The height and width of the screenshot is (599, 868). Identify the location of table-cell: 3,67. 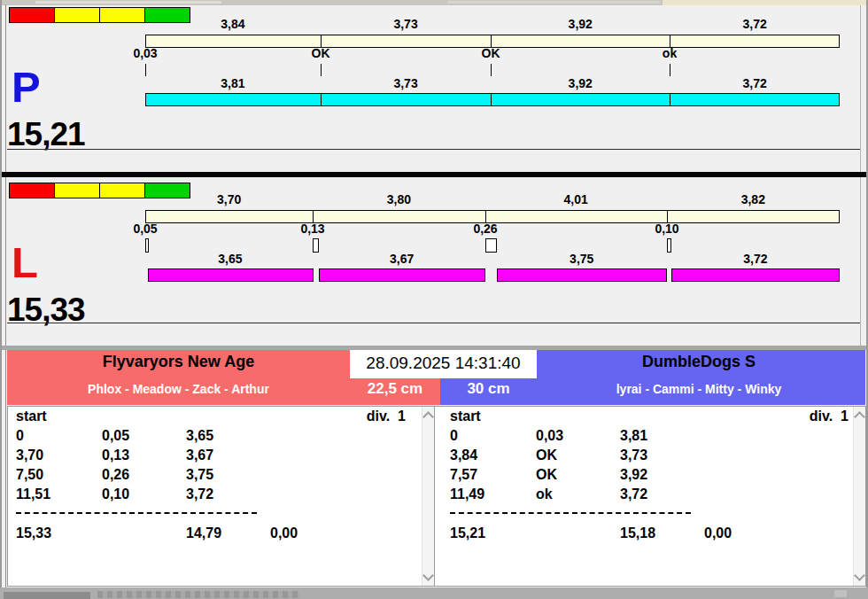
(200, 455).